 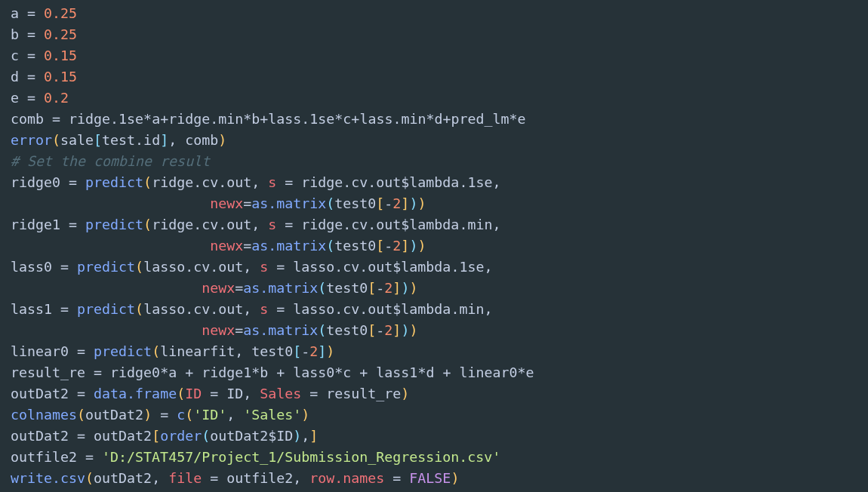 I want to click on code-line: ridge1 = predict(ridge.cv.out, s = ridge…, so click(x=255, y=225).